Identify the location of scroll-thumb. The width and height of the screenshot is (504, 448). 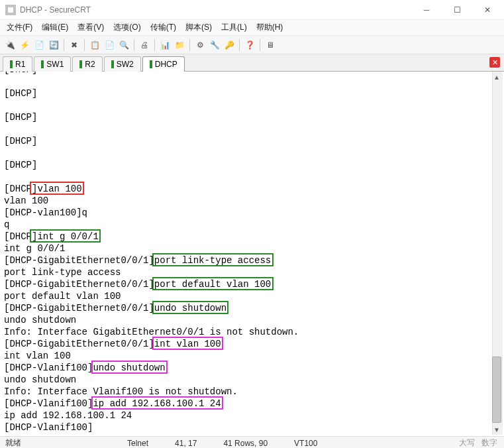
(497, 390).